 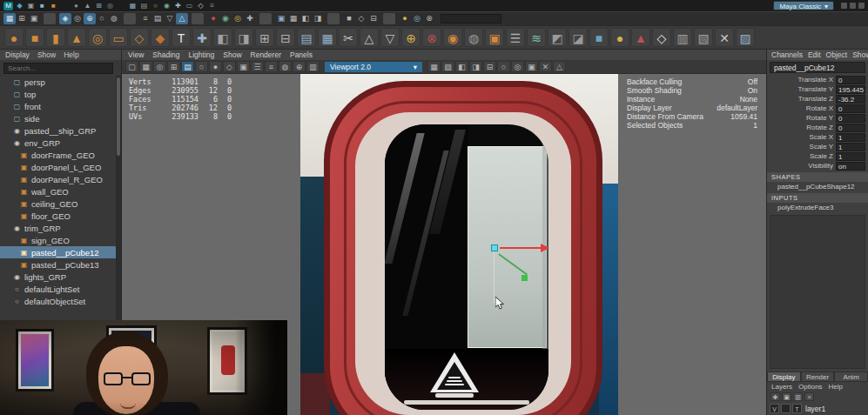 What do you see at coordinates (557, 37) in the screenshot?
I see `shelf-tool-icon: ◩` at bounding box center [557, 37].